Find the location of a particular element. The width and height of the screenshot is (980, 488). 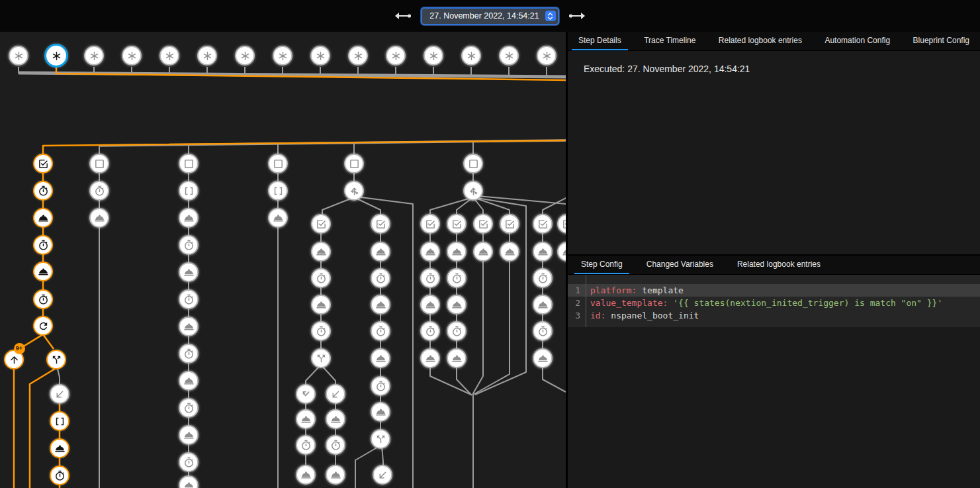

tab-step-details: Step Details is located at coordinates (600, 41).